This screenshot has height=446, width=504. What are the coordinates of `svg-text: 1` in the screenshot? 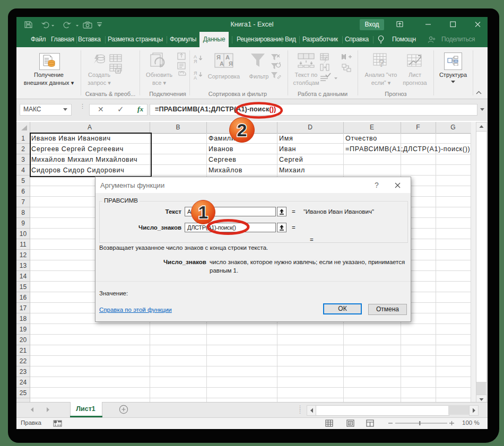 It's located at (203, 212).